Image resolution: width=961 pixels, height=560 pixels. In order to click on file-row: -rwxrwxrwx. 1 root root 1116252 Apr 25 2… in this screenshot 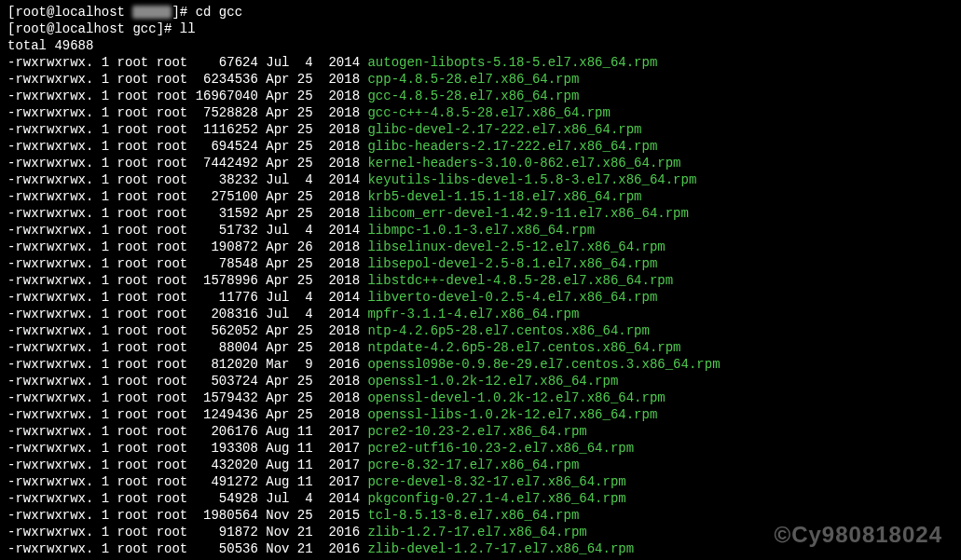, I will do `click(481, 130)`.